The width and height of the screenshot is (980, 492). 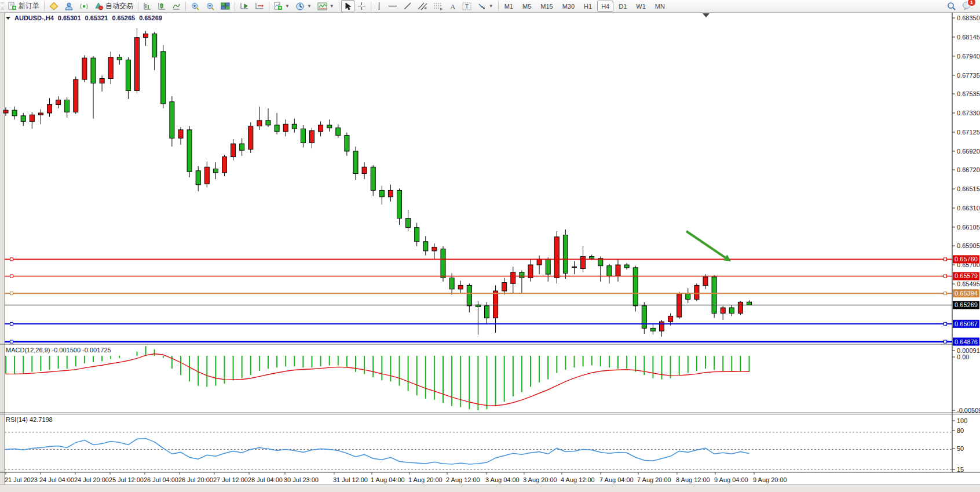 What do you see at coordinates (147, 6) in the screenshot?
I see `bar-chart-button` at bounding box center [147, 6].